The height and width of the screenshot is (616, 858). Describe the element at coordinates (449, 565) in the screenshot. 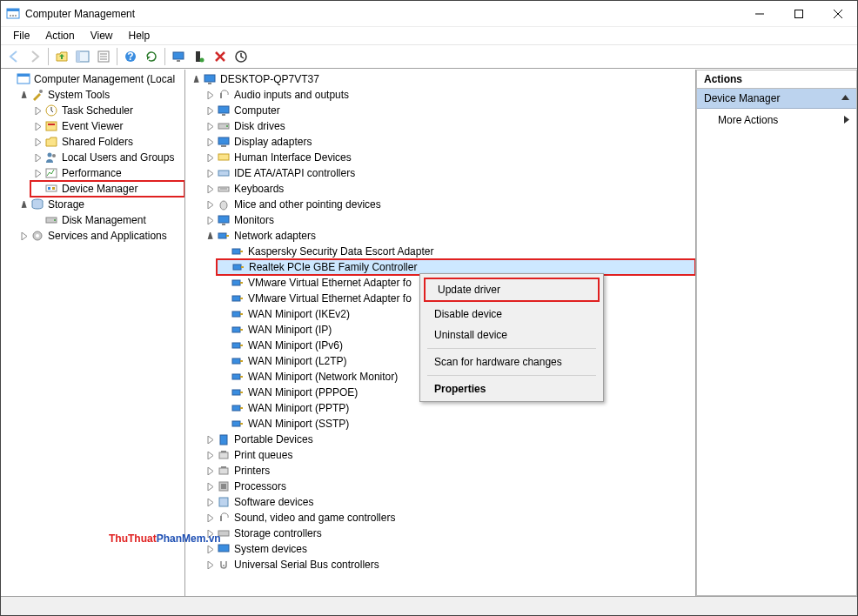

I see `device-category: Universal Serial Bus controllers` at that location.